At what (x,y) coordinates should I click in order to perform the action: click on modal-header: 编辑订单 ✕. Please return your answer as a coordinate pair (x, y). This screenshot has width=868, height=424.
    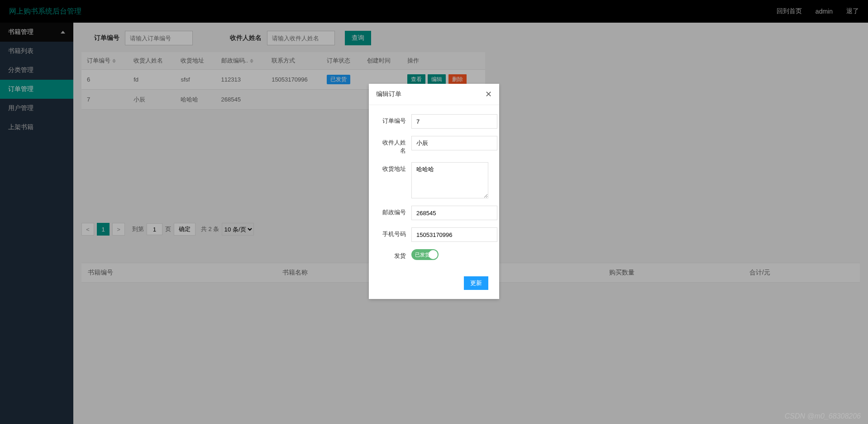
    Looking at the image, I should click on (434, 94).